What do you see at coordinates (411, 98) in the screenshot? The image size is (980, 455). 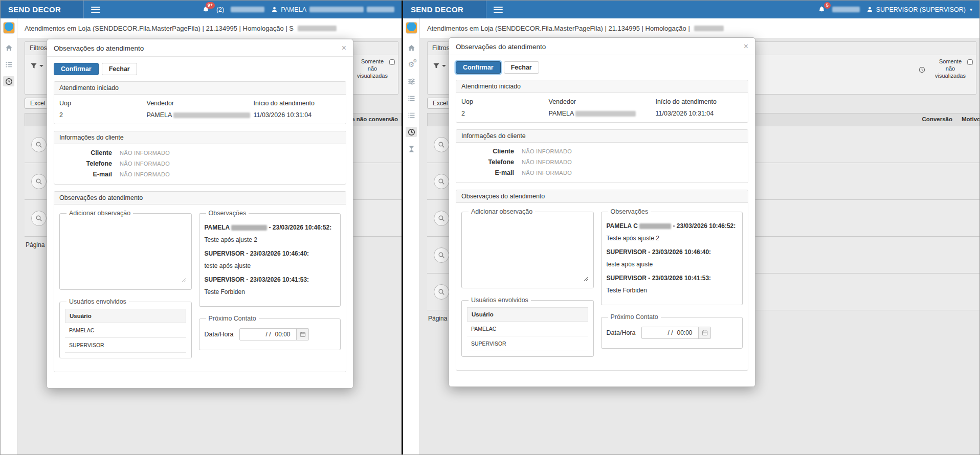 I see `list-ol-icon` at bounding box center [411, 98].